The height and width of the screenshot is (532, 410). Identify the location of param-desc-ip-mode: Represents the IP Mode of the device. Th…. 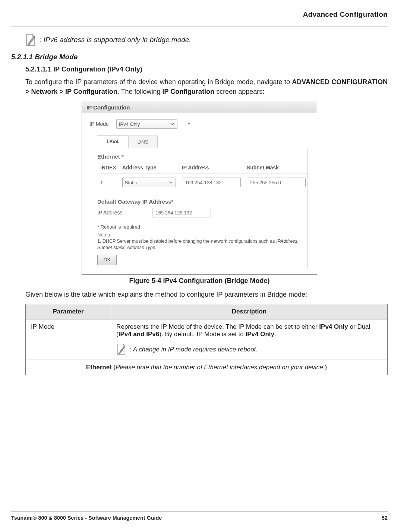
(249, 340).